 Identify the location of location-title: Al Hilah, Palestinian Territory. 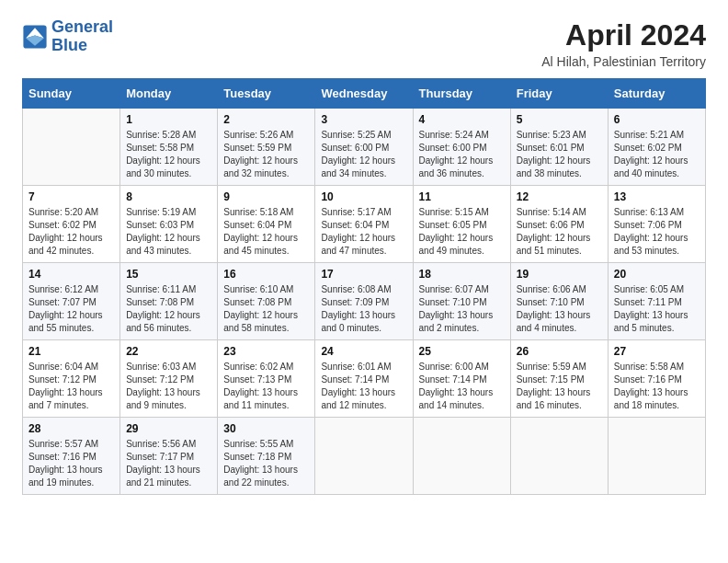
(623, 62).